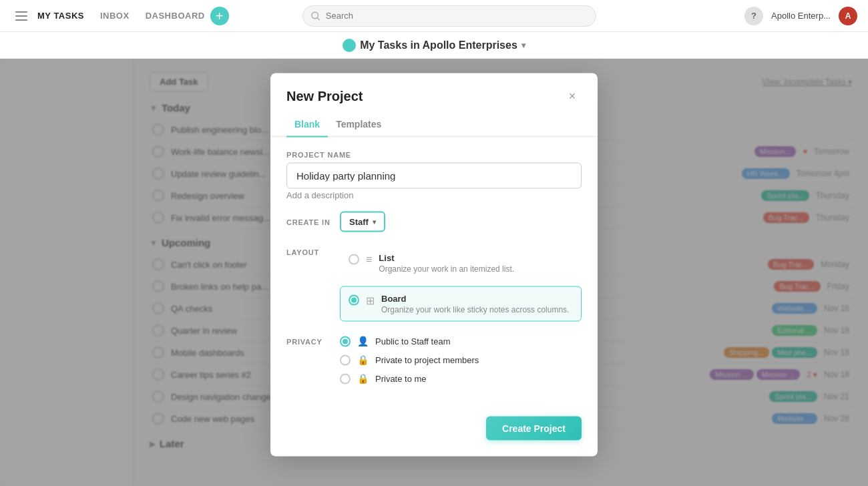 This screenshot has height=486, width=868. What do you see at coordinates (345, 342) in the screenshot?
I see `privacy-public-radio` at bounding box center [345, 342].